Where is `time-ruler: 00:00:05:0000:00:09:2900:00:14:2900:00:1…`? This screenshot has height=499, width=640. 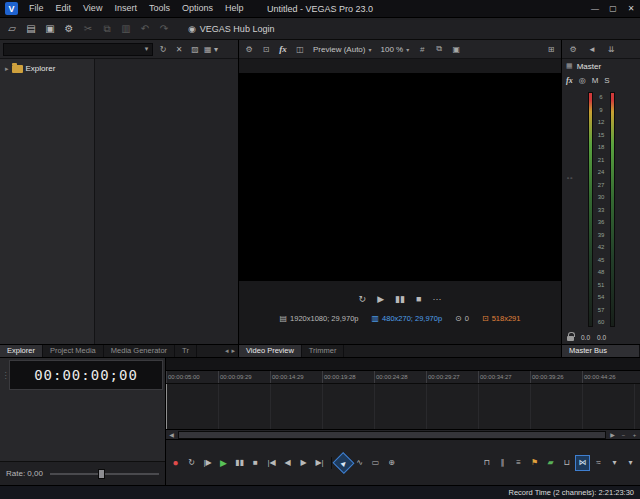 time-ruler: 00:00:05:0000:00:09:2900:00:14:2900:00:1… is located at coordinates (403, 378).